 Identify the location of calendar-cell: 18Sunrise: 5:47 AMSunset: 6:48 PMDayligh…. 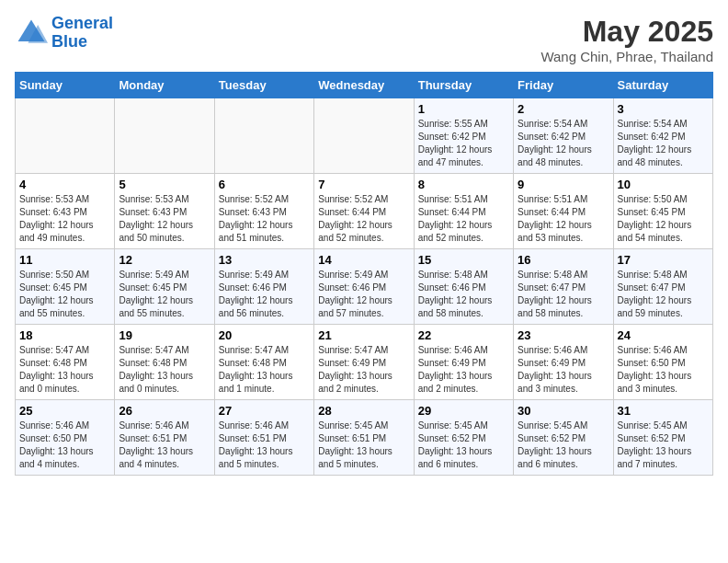
(65, 362).